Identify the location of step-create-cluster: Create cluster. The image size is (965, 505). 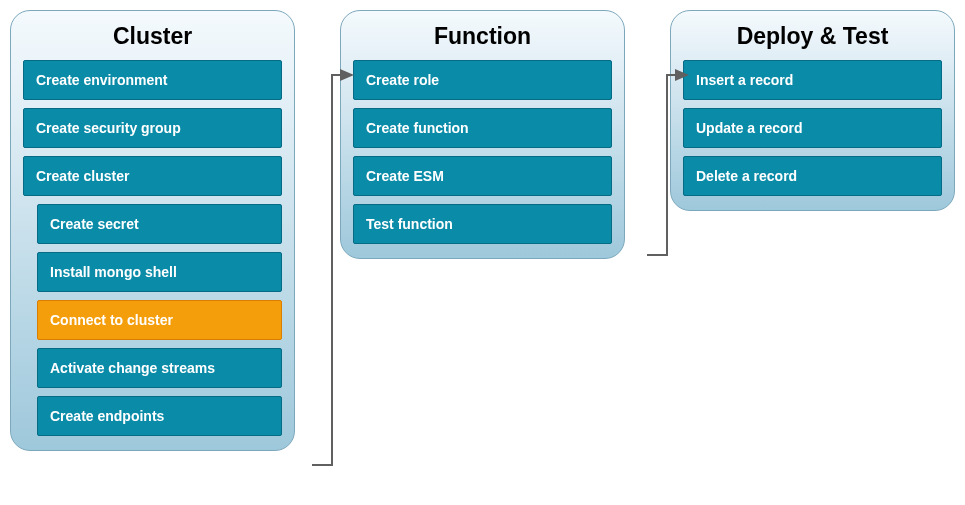
(152, 176).